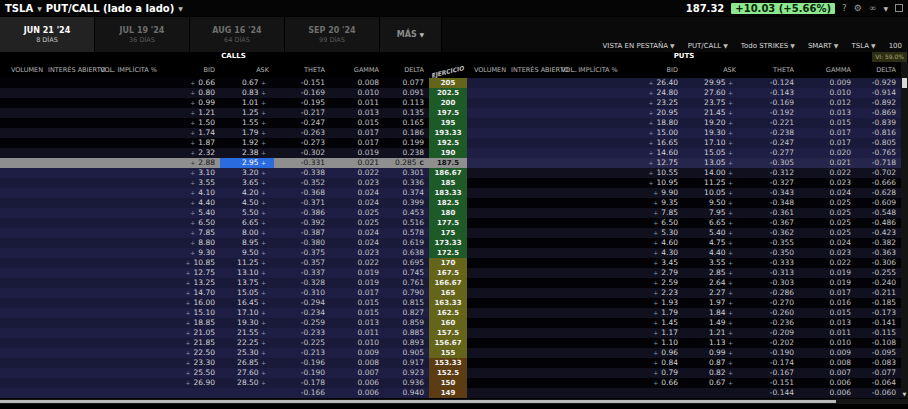 The height and width of the screenshot is (409, 908). Describe the element at coordinates (238, 34) in the screenshot. I see `tab-expiry-2: AUG 16 '2464 DÍAS` at that location.